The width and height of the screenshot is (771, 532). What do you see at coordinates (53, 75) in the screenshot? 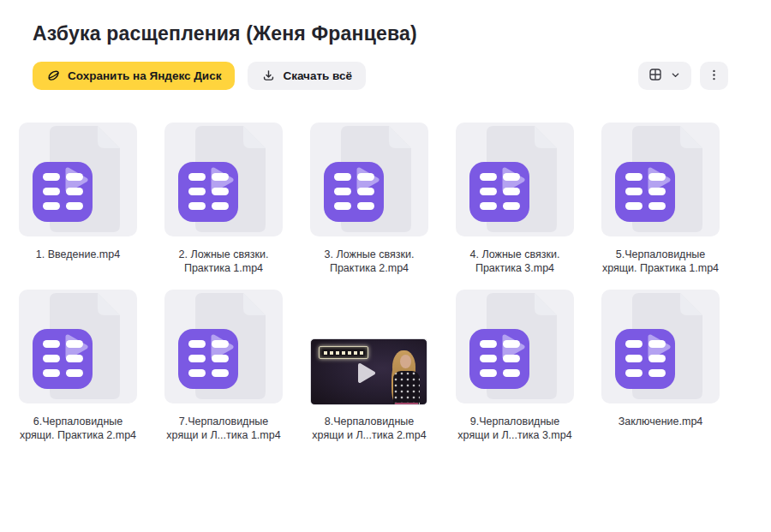
I see `yandex-disk-logo-icon` at bounding box center [53, 75].